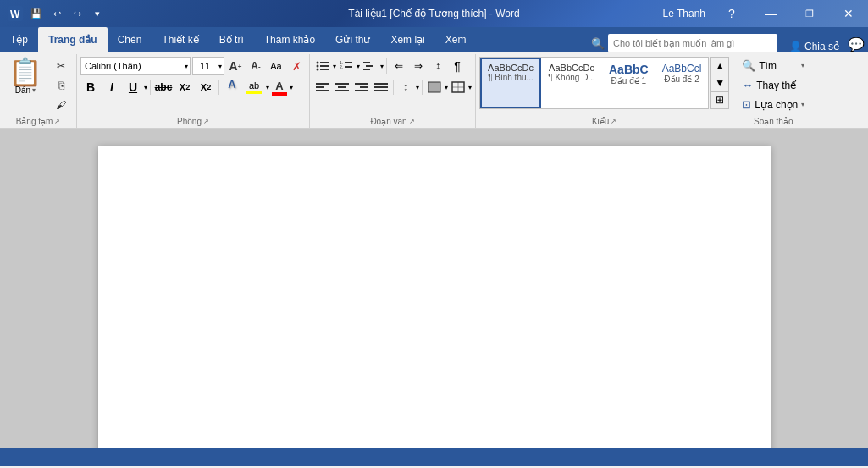 The image size is (868, 468). Describe the element at coordinates (291, 88) in the screenshot. I see `font-color-dropdown: ▾` at that location.